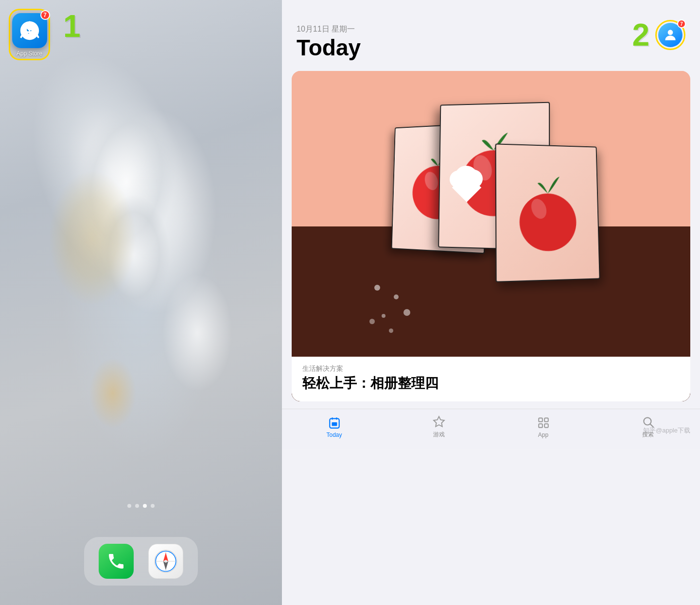 This screenshot has height=605, width=700. What do you see at coordinates (491, 29) in the screenshot?
I see `today-date: 10月11日 星期一` at bounding box center [491, 29].